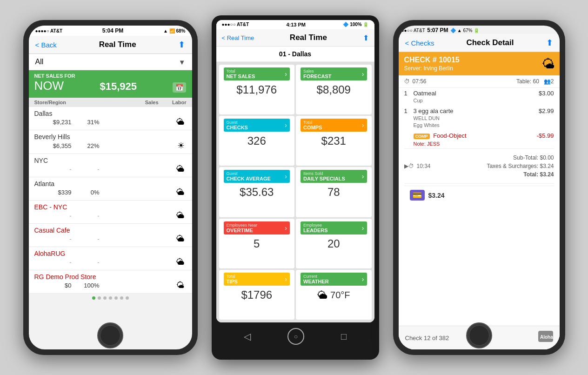 This screenshot has height=375, width=588. What do you see at coordinates (479, 82) in the screenshot?
I see `check-meta: ⏱ 07:56 Table: 60 👥2` at bounding box center [479, 82].